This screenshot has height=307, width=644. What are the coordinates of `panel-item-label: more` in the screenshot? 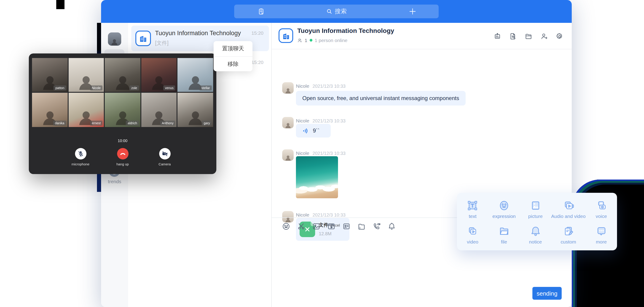 It's located at (601, 242).